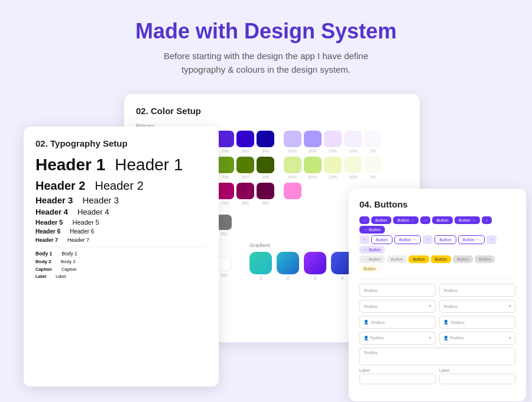 This screenshot has width=532, height=402. Describe the element at coordinates (121, 261) in the screenshot. I see `typo-row-body2: Body 2 Body 2` at that location.